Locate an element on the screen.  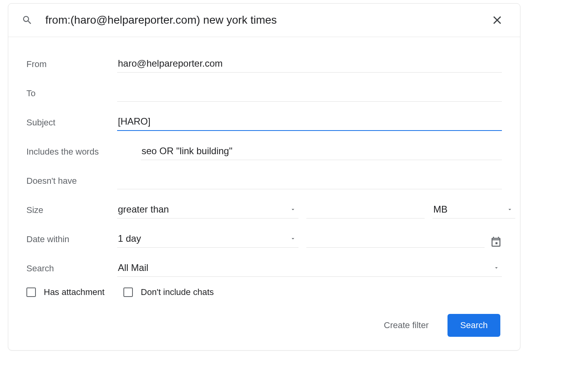
date-value-input is located at coordinates (395, 241).